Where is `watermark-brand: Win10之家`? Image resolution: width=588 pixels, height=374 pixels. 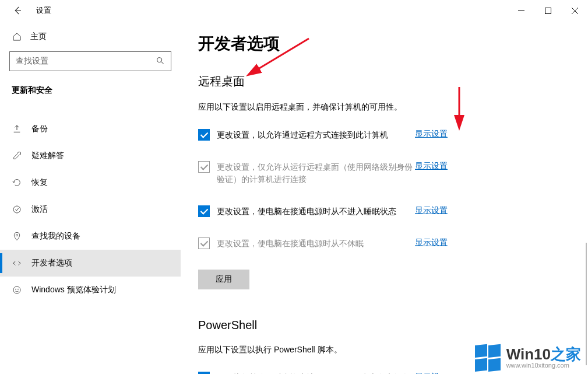
watermark-brand: Win10之家 is located at coordinates (544, 354).